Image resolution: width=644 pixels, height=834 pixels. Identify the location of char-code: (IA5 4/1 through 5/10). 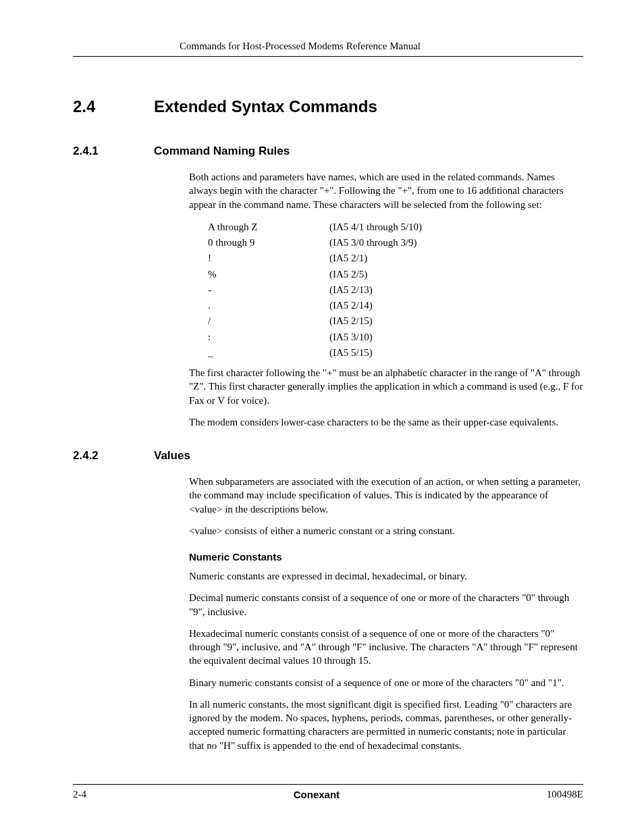
(375, 227).